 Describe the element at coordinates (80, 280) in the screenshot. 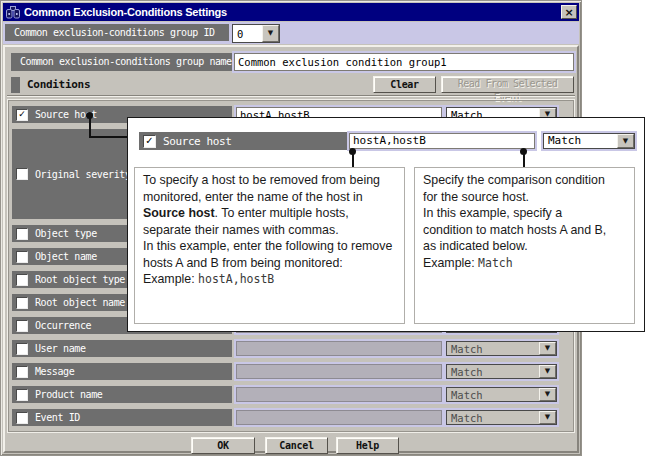

I see `condition-label: Root object type` at that location.